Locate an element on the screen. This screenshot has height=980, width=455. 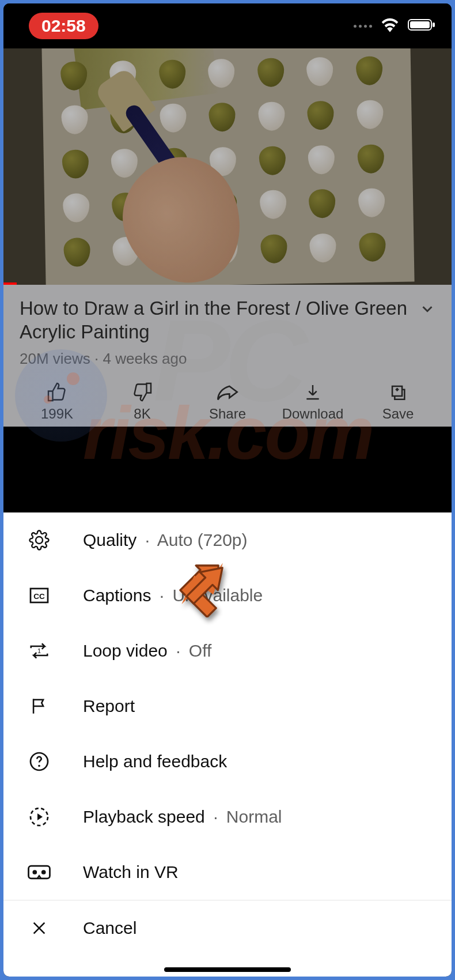
video-hand is located at coordinates (182, 213).